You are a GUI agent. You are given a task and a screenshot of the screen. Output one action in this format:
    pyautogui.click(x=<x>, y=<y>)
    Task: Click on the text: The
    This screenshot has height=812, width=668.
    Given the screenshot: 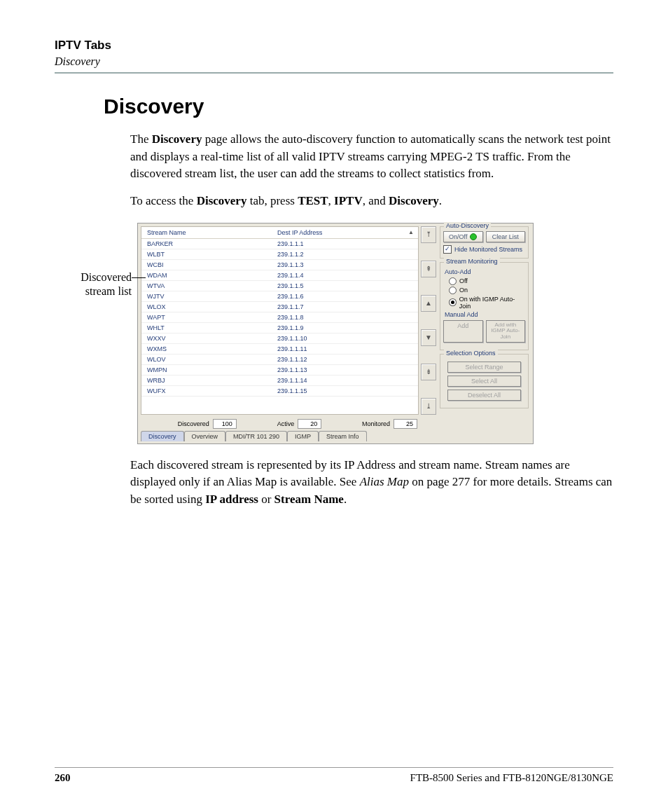 What is the action you would take?
    pyautogui.click(x=141, y=139)
    